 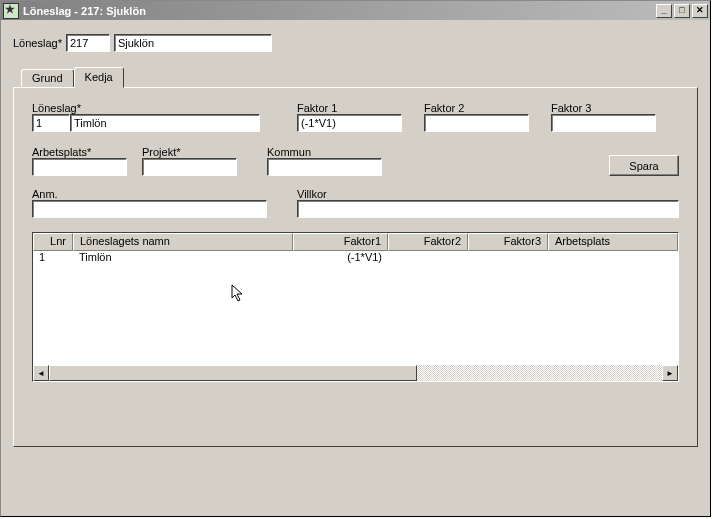 What do you see at coordinates (340, 242) in the screenshot?
I see `th-faktor1: Faktor1` at bounding box center [340, 242].